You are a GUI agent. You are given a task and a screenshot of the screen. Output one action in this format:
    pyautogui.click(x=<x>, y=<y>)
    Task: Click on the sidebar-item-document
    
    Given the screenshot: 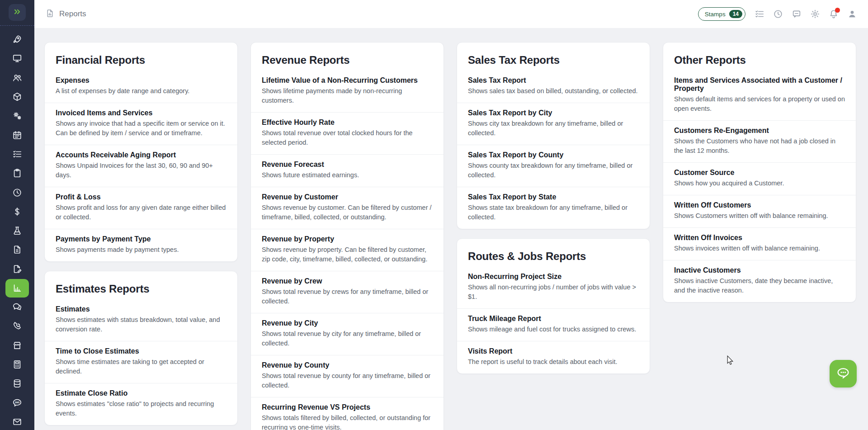 What is the action you would take?
    pyautogui.click(x=17, y=250)
    